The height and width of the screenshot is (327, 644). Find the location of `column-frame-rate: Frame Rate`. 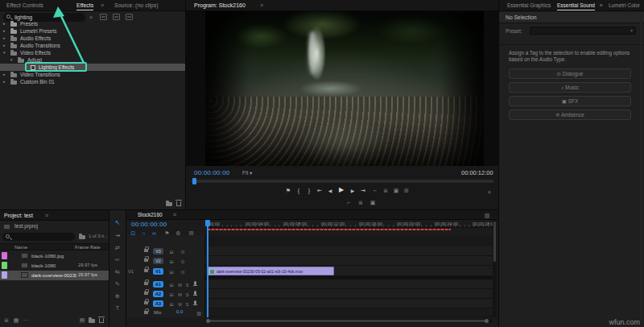

column-frame-rate: Frame Rate is located at coordinates (88, 247).